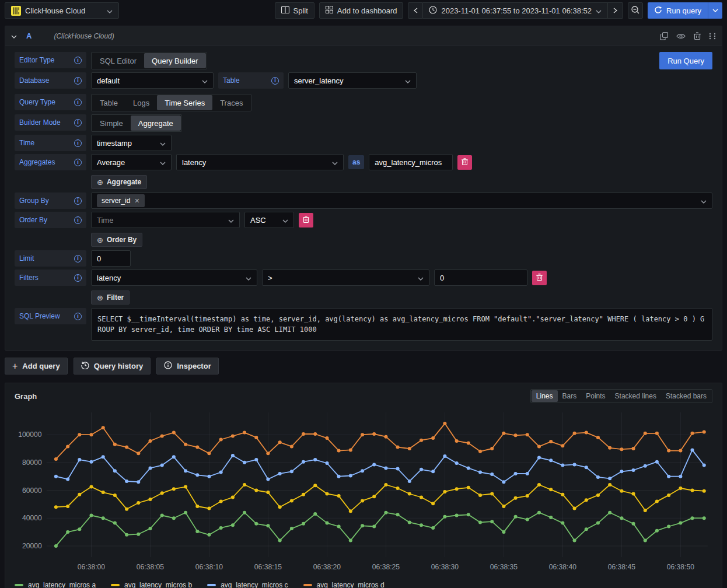 The image size is (727, 588). Describe the element at coordinates (26, 397) in the screenshot. I see `graph-panel-title: Graph` at that location.